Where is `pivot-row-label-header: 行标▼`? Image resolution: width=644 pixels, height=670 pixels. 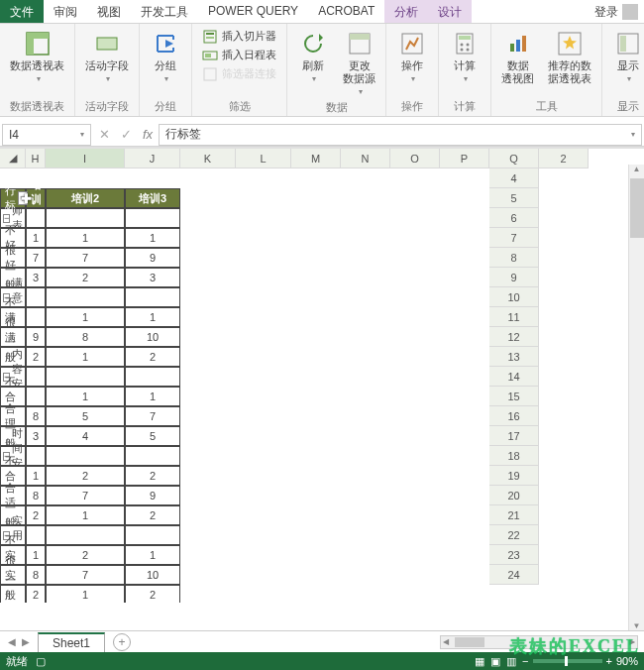
pivot-row-label-header: 行标▼ is located at coordinates (13, 198).